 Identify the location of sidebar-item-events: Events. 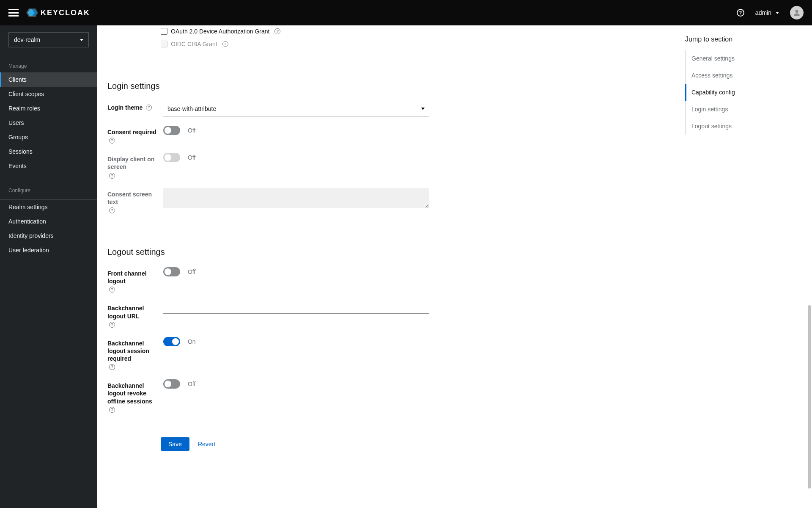
(49, 166).